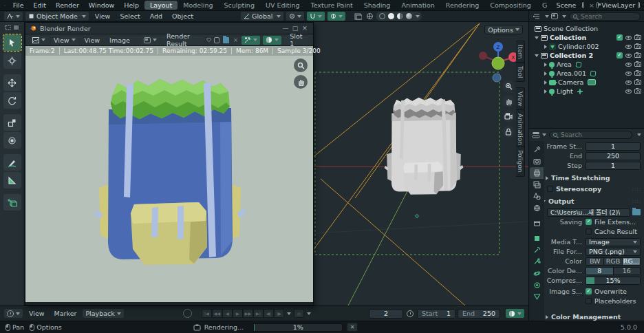 The image size is (644, 333). What do you see at coordinates (39, 40) in the screenshot?
I see `image-editor-type-button` at bounding box center [39, 40].